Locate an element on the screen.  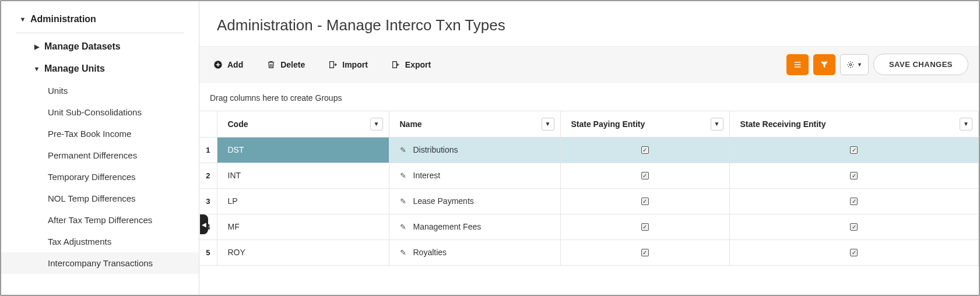
plus-circle-icon is located at coordinates (218, 65).